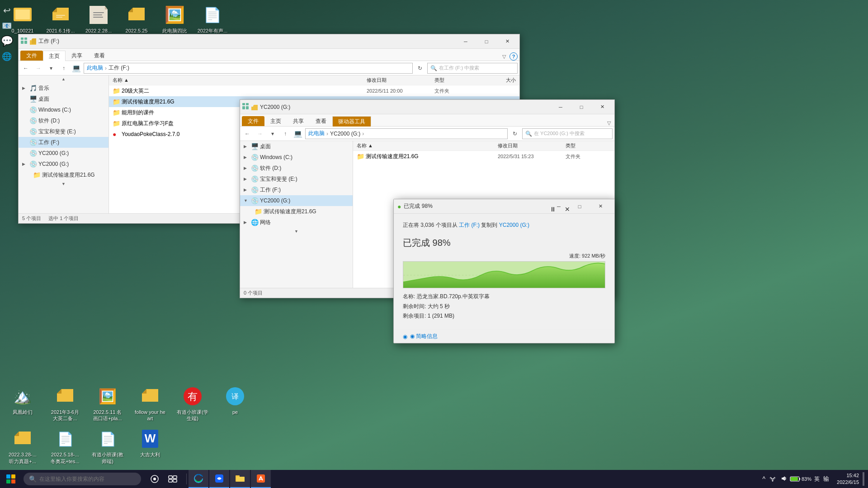 Image resolution: width=868 pixels, height=488 pixels. Describe the element at coordinates (457, 80) in the screenshot. I see `col-type: 类型` at that location.